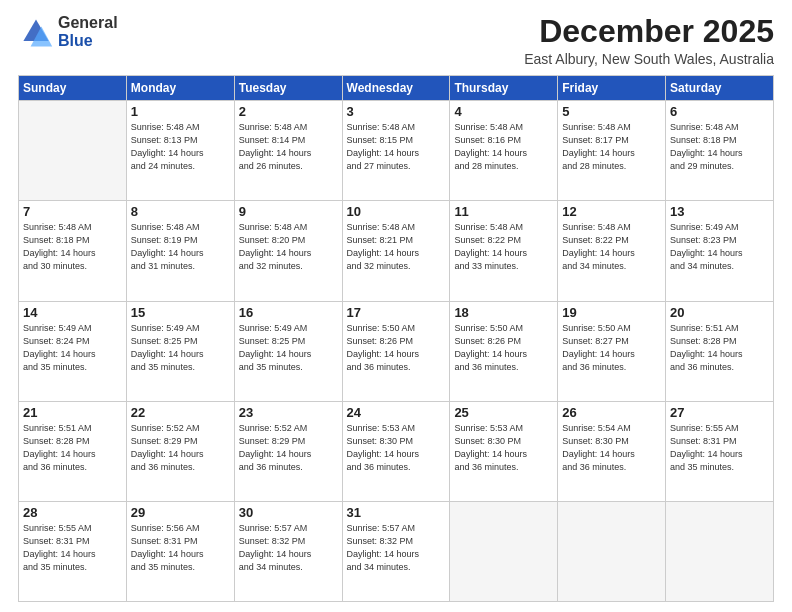  Describe the element at coordinates (504, 351) in the screenshot. I see `calendar-cell: 18Sunrise: 5:50 AMSunset: 8:26 PMDayligh…` at that location.